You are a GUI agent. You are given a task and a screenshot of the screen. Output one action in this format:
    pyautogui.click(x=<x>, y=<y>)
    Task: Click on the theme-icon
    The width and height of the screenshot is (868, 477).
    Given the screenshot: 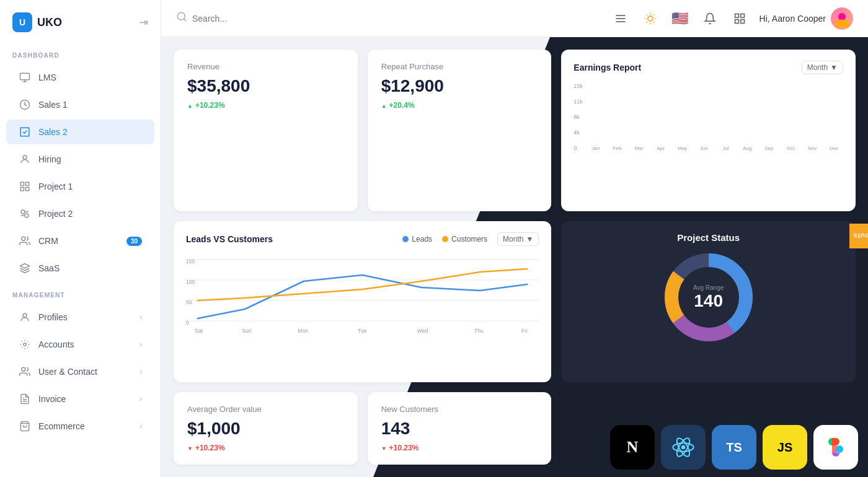 What is the action you would take?
    pyautogui.click(x=650, y=19)
    